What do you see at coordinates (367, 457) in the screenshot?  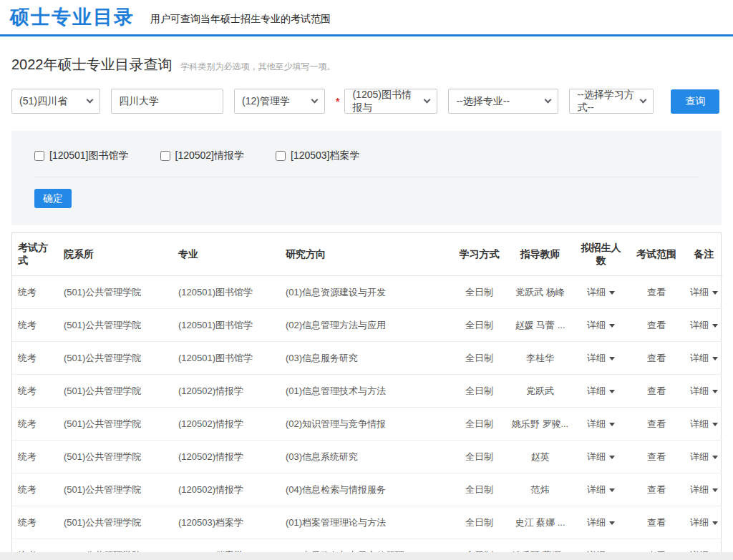 I see `table-row: 统考 (501)公共管理学院 (120502)情报学 (03)信息系统研究 全日…` at bounding box center [367, 457].